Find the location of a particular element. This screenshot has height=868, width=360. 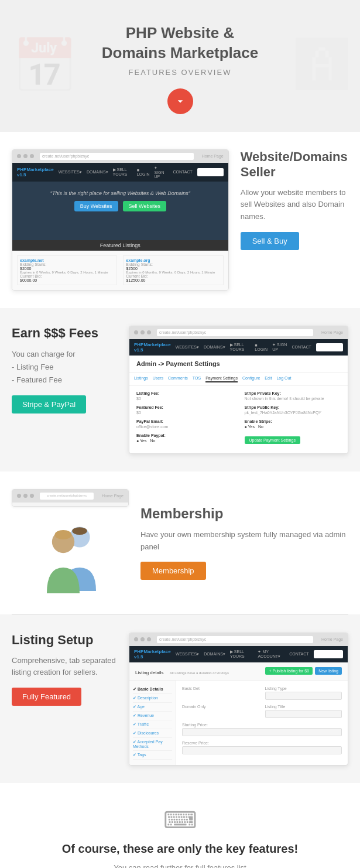

enable-paypal-radio: ● Yes No is located at coordinates (185, 440).